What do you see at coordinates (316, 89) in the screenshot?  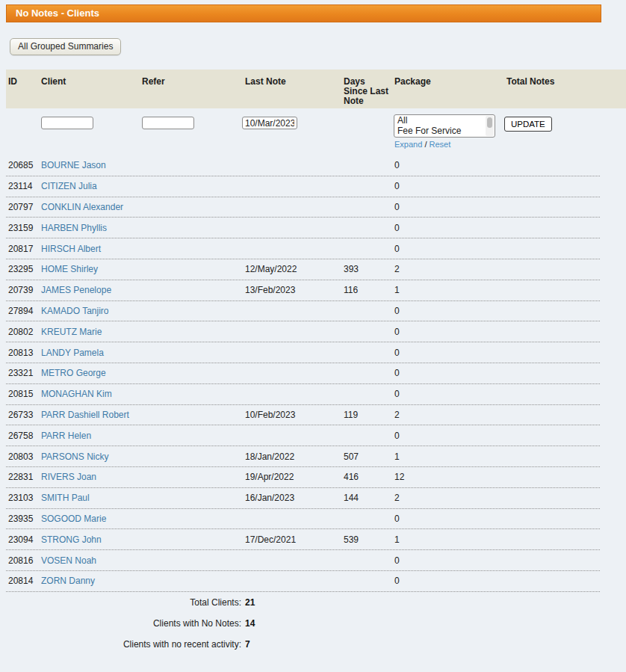 I see `table-header-row: ID Client Refer Last Note Days Since Las…` at bounding box center [316, 89].